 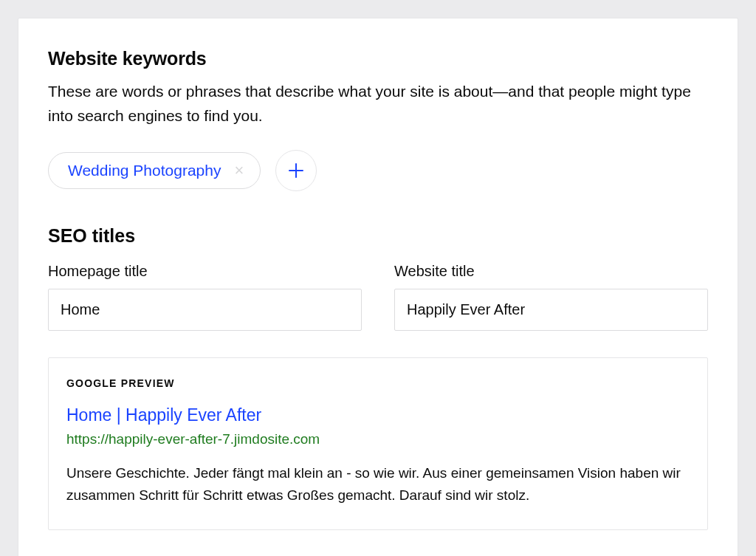 I want to click on seo-heading: SEO titles, so click(x=378, y=236).